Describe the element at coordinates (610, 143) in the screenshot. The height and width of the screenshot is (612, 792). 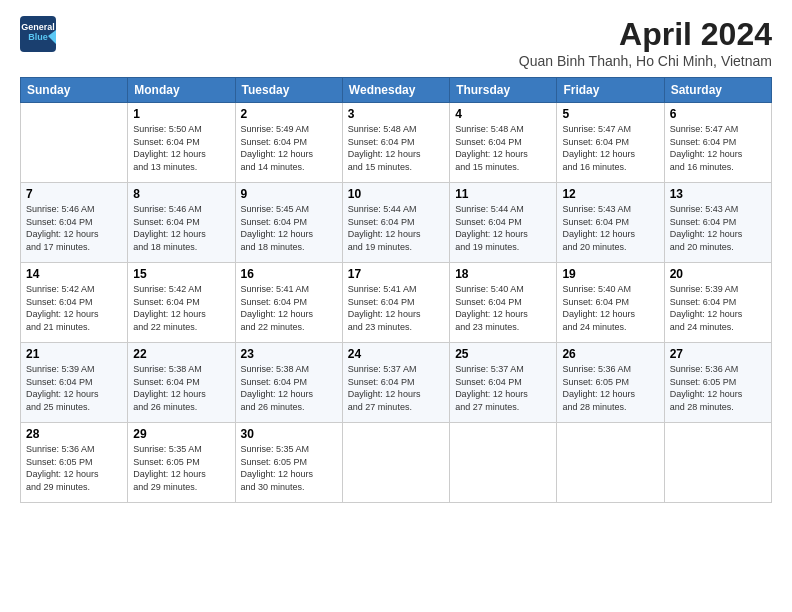
I see `calendar-cell: 5Sunrise: 5:47 AM Sunset: 6:04 PM Daylig…` at that location.